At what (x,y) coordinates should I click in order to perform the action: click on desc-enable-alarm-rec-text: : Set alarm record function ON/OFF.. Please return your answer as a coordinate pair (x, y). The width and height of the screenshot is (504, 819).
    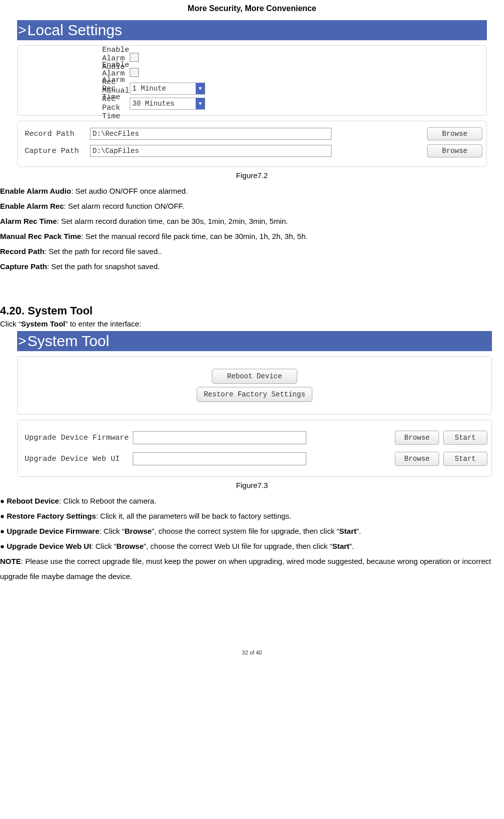
    Looking at the image, I should click on (124, 206).